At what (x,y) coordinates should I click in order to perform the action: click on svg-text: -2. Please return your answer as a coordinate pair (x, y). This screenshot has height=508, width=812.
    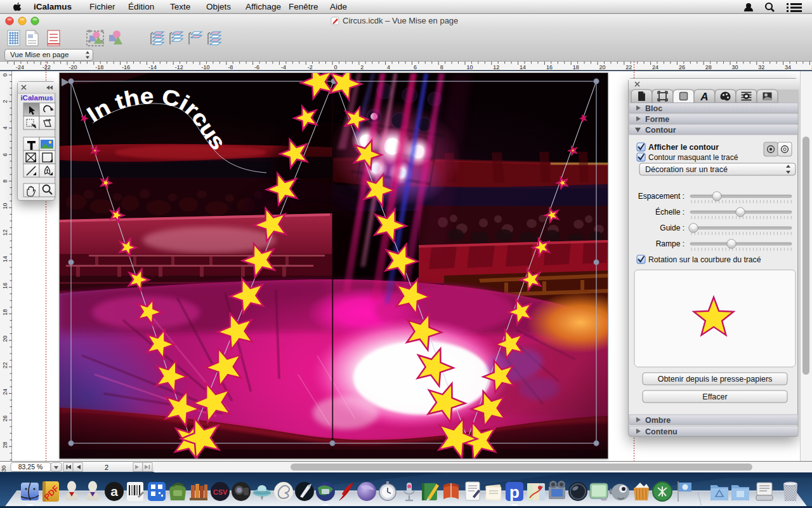
    Looking at the image, I should click on (310, 67).